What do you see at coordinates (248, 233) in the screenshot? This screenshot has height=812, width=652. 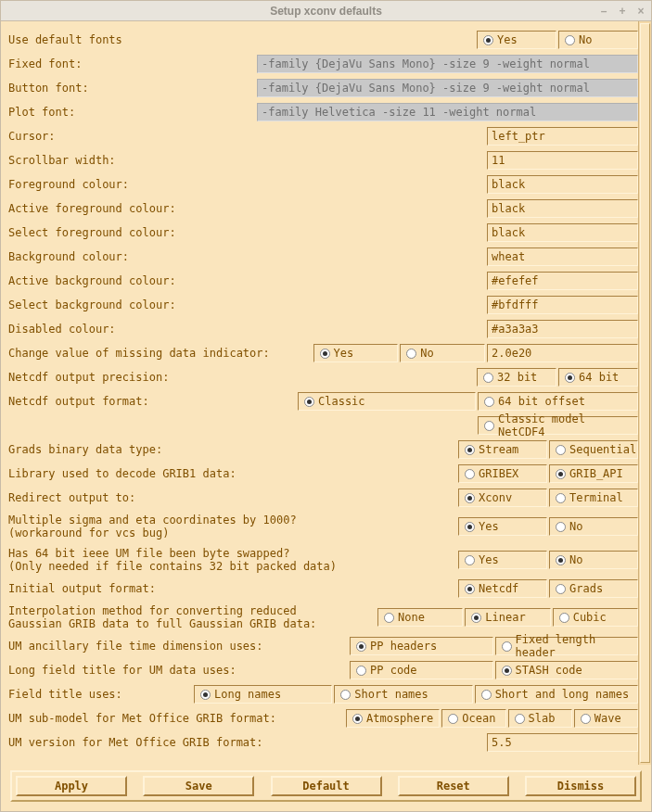 I see `sfg-label: Select foreground colour:` at bounding box center [248, 233].